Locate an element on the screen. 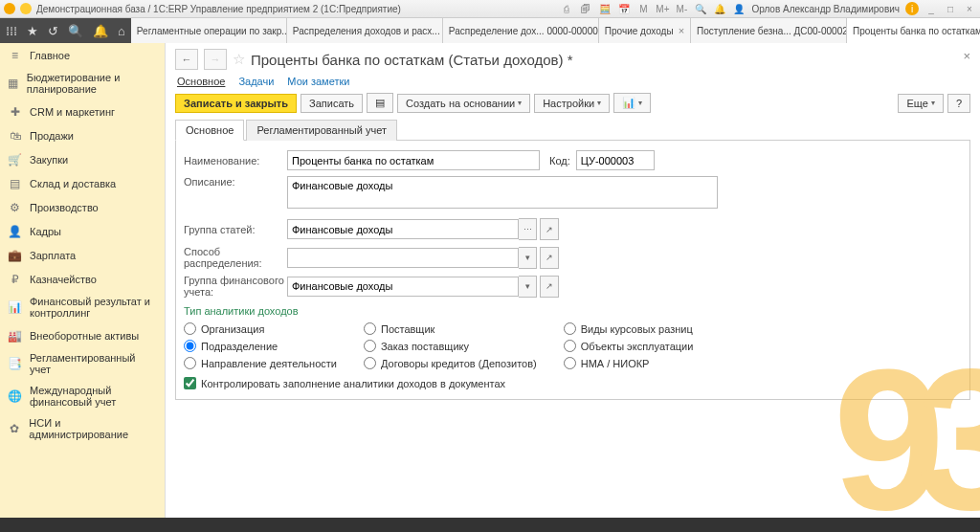 This screenshot has width=980, height=532. forward-button: → is located at coordinates (215, 59).